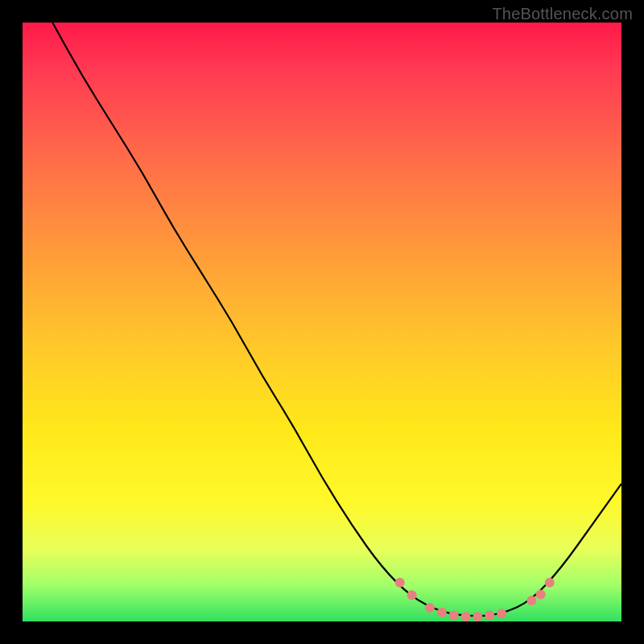 This screenshot has width=644, height=644. What do you see at coordinates (562, 14) in the screenshot?
I see `watermark-text: TheBottleneck.com` at bounding box center [562, 14].